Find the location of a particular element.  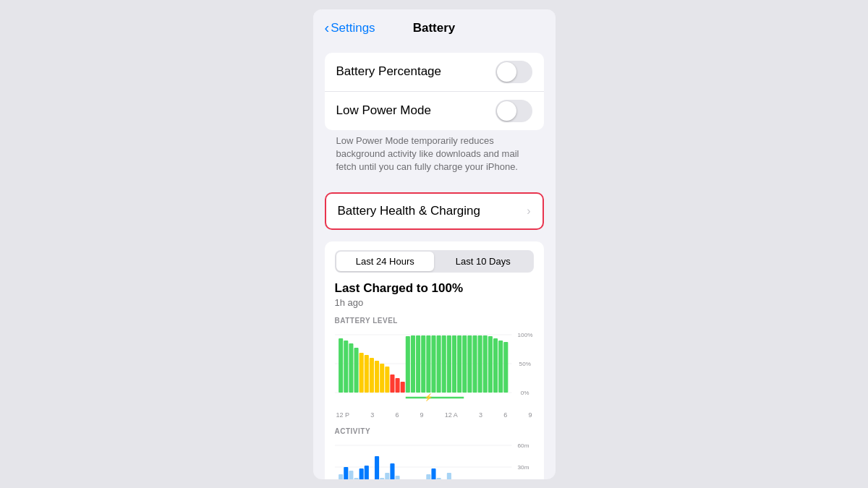

health-group: Battery Health & Charging › is located at coordinates (434, 211).